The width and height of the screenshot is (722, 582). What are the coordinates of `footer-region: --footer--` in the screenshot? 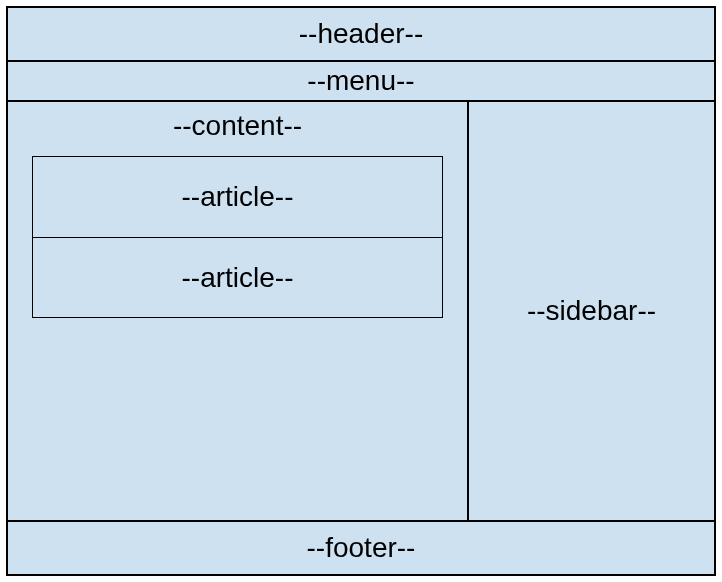 It's located at (361, 548).